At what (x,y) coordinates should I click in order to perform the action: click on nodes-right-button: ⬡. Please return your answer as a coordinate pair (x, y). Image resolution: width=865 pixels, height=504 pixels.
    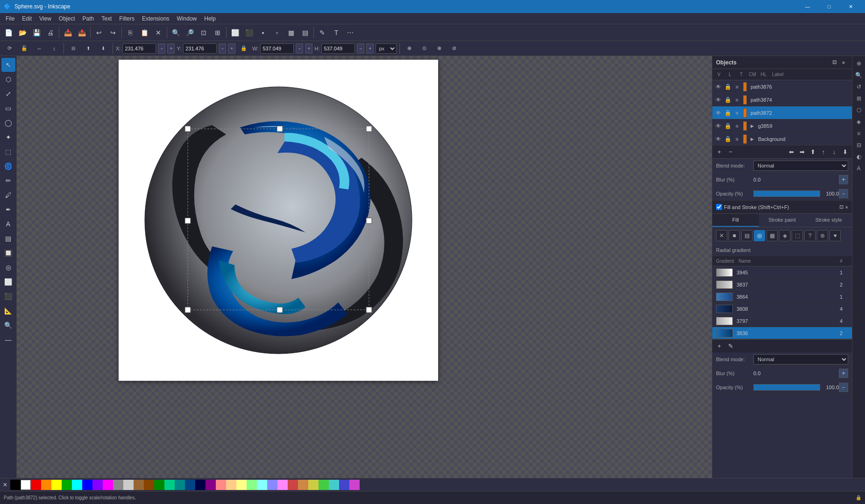
    Looking at the image, I should click on (859, 110).